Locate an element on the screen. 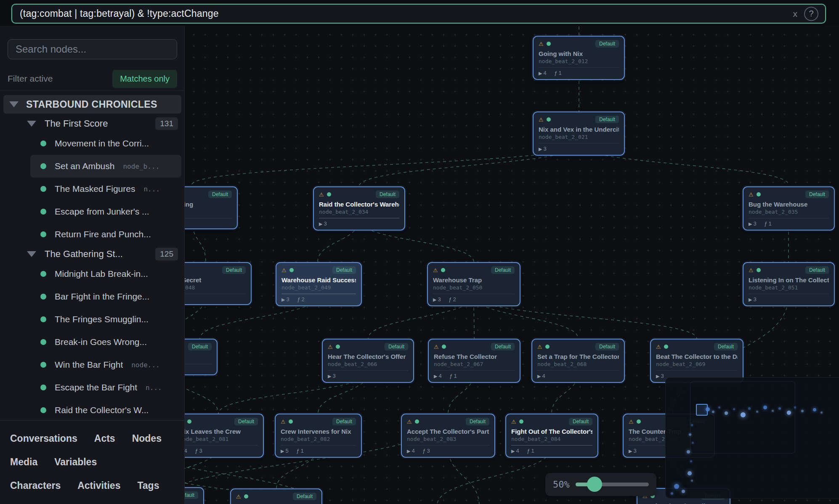 The image size is (839, 504). node-id: node_beat_2_012 is located at coordinates (579, 61).